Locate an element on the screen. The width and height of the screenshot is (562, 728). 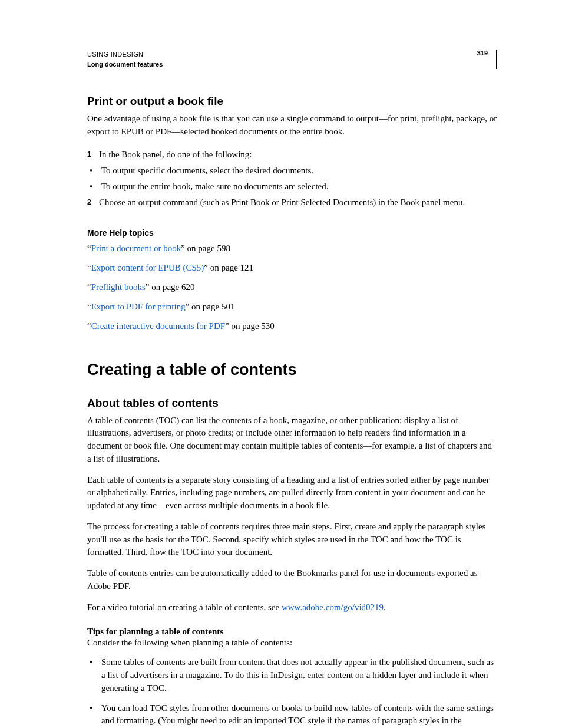
help-link-row: “Print a document or book” on page 598 is located at coordinates (292, 249).